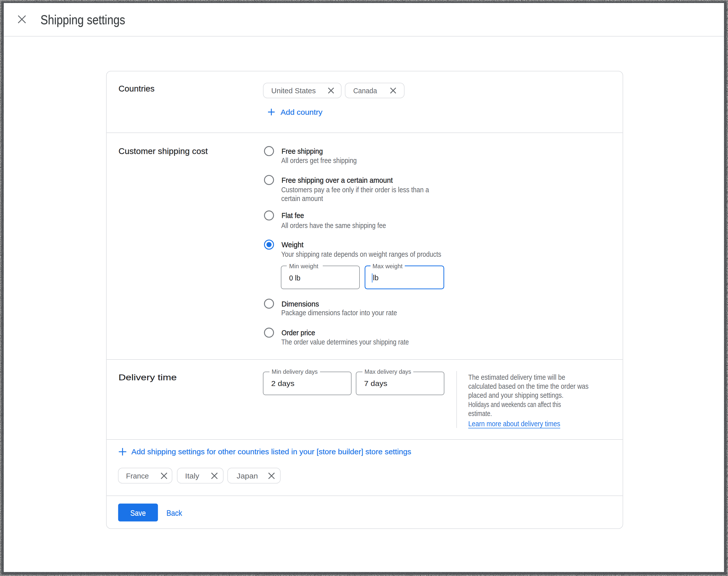 The image size is (728, 576). What do you see at coordinates (148, 377) in the screenshot?
I see `svg-text: Delivery time` at bounding box center [148, 377].